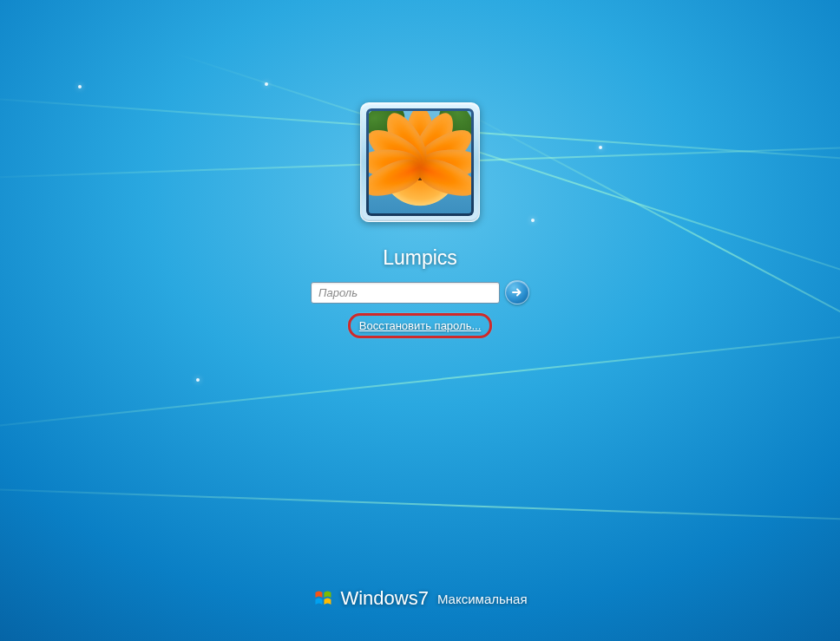 This screenshot has height=641, width=840. What do you see at coordinates (420, 507) in the screenshot?
I see `decorative-ray` at bounding box center [420, 507].